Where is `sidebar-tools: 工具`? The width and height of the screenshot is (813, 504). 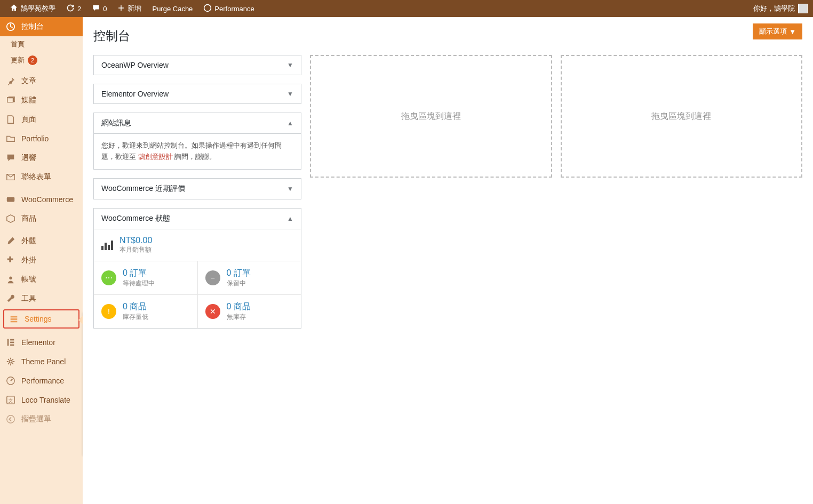 sidebar-tools: 工具 is located at coordinates (42, 299).